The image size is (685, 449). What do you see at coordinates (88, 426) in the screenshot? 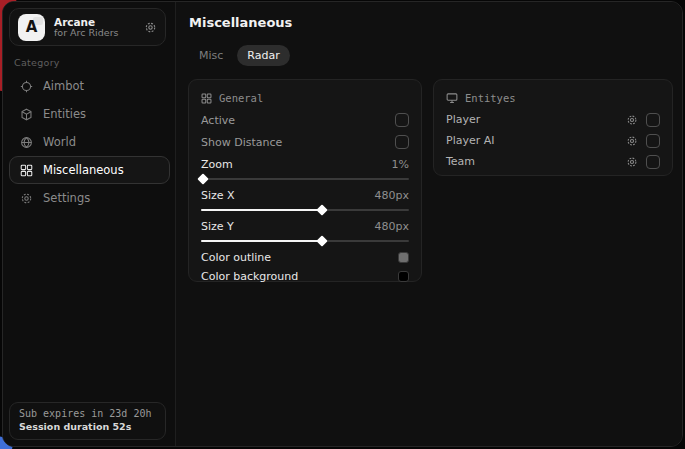
I see `session-duration-text: Session duration 52s` at bounding box center [88, 426].